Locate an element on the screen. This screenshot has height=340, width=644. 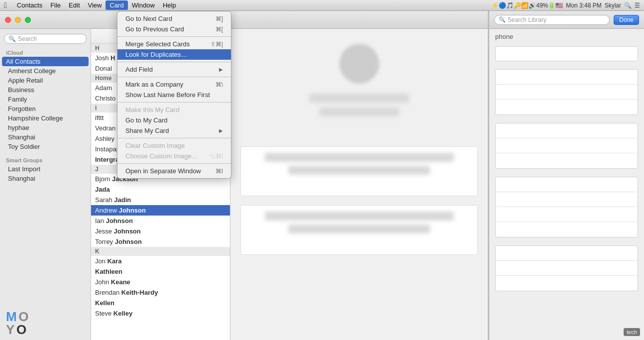
sidebar-item-hyphae: hyphae is located at coordinates (45, 127).